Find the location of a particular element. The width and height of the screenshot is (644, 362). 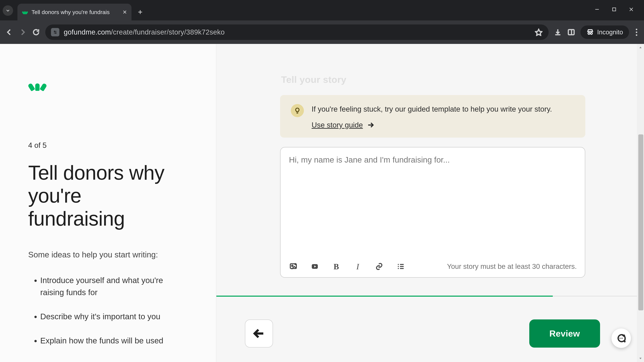

min-characters-hint: Your story must be at least 30 character… is located at coordinates (512, 267).